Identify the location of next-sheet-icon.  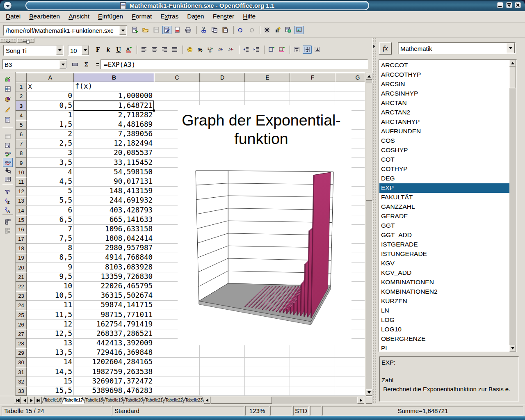
(31, 400).